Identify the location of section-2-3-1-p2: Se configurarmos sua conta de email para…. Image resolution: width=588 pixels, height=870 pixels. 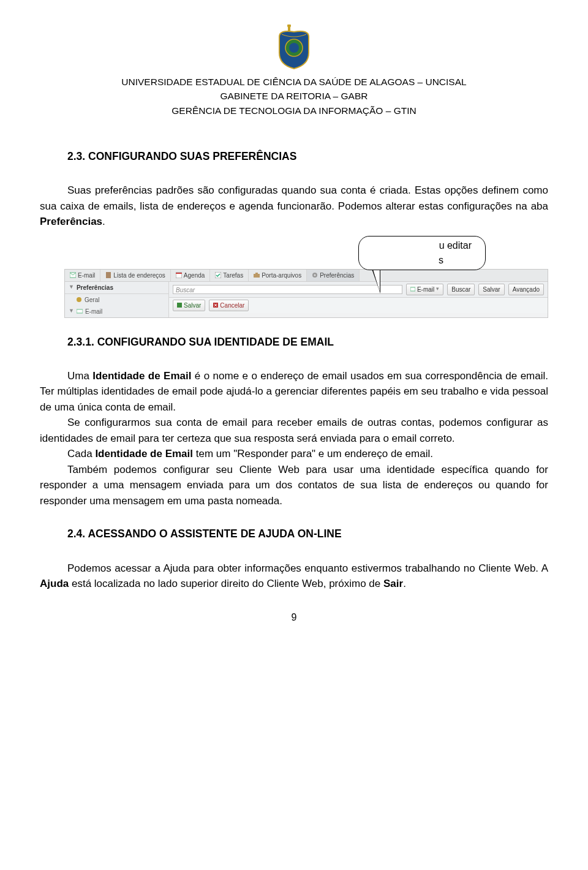
(294, 430).